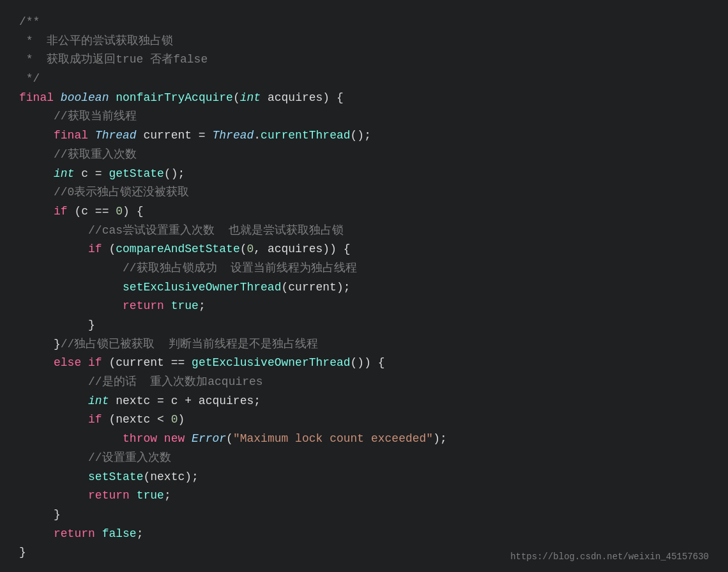  I want to click on code-line-8: //获取重入次数, so click(364, 155).